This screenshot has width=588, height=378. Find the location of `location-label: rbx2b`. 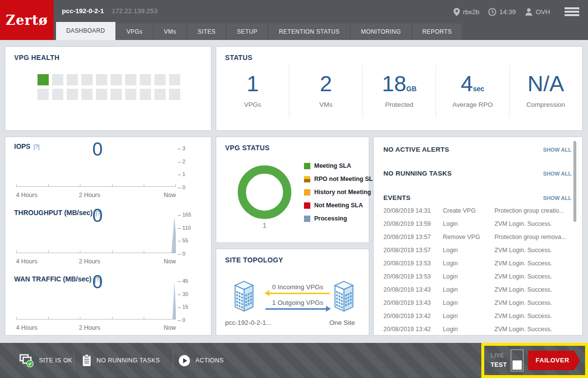

location-label: rbx2b is located at coordinates (471, 12).